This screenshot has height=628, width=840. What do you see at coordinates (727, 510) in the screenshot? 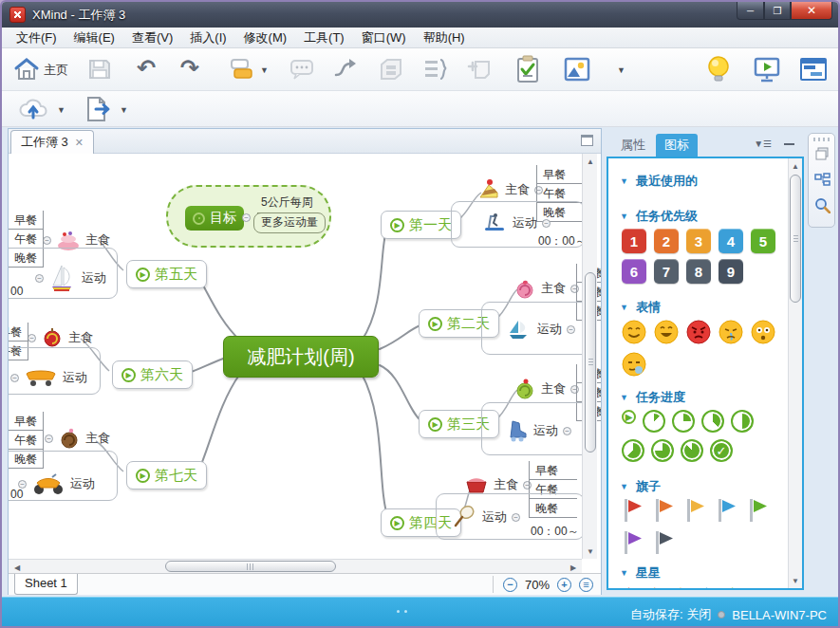
I see `flag-blue-icon` at bounding box center [727, 510].